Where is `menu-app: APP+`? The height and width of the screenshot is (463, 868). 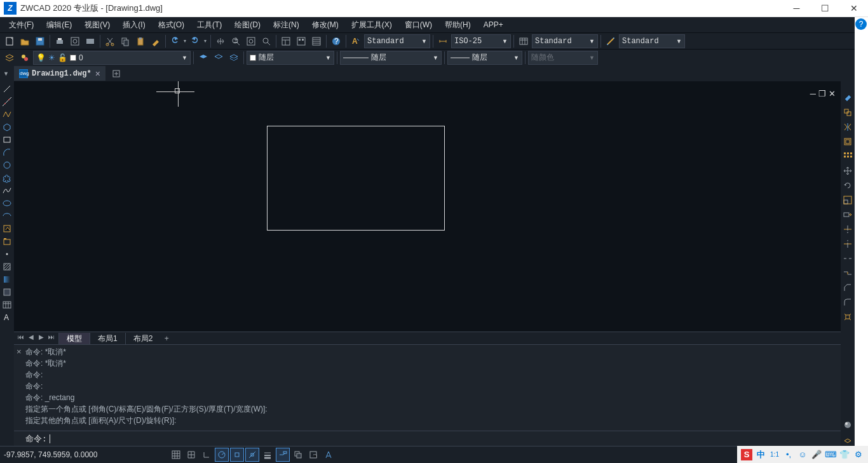
menu-app: APP+ is located at coordinates (493, 25).